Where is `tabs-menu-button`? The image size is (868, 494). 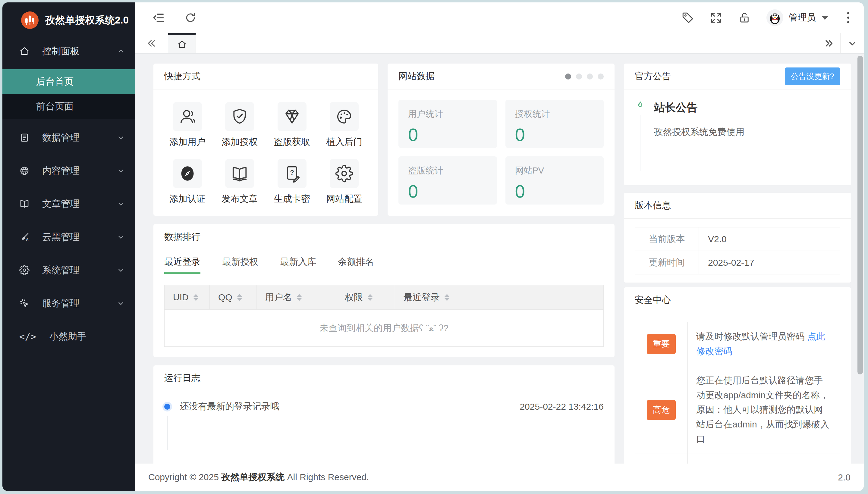 tabs-menu-button is located at coordinates (852, 43).